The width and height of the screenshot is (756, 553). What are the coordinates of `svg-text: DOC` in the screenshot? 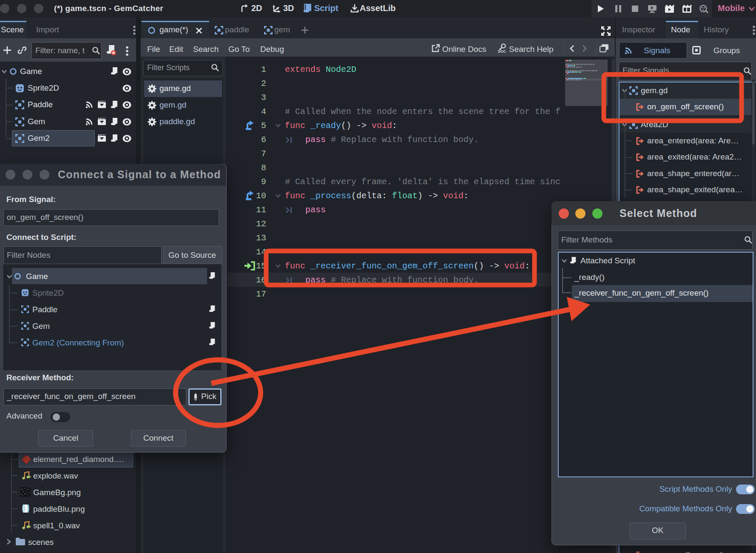 It's located at (502, 51).